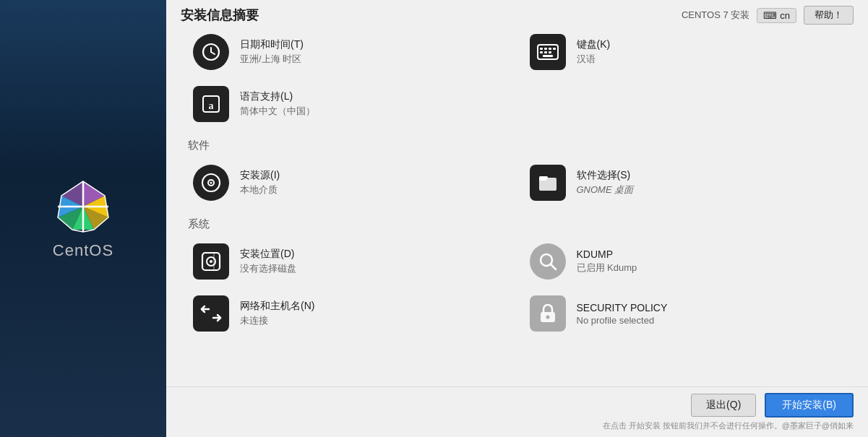 The image size is (868, 437). Describe the element at coordinates (260, 183) in the screenshot. I see `install-source-text: 安装源(I) 本地介质` at that location.